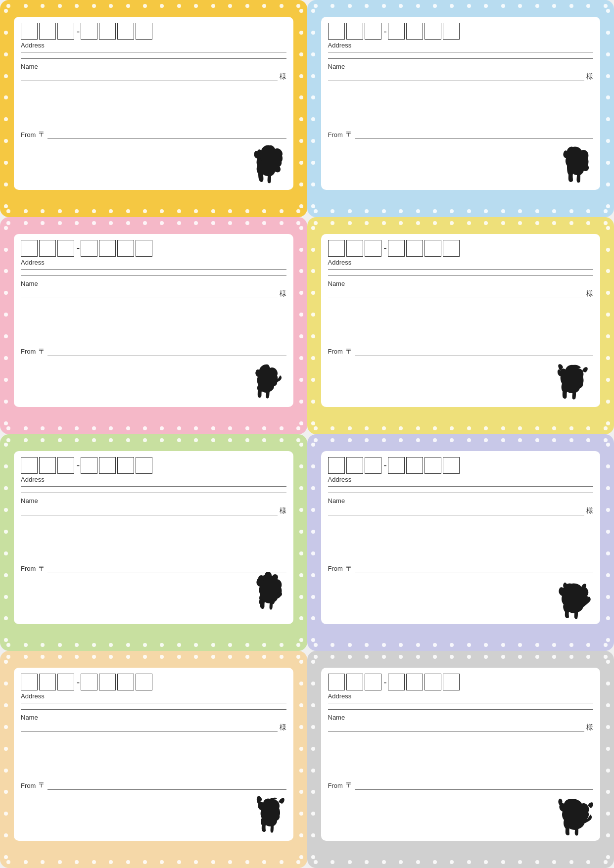 The width and height of the screenshot is (614, 868). What do you see at coordinates (269, 383) in the screenshot?
I see `dog-silhouette-labrador` at bounding box center [269, 383].